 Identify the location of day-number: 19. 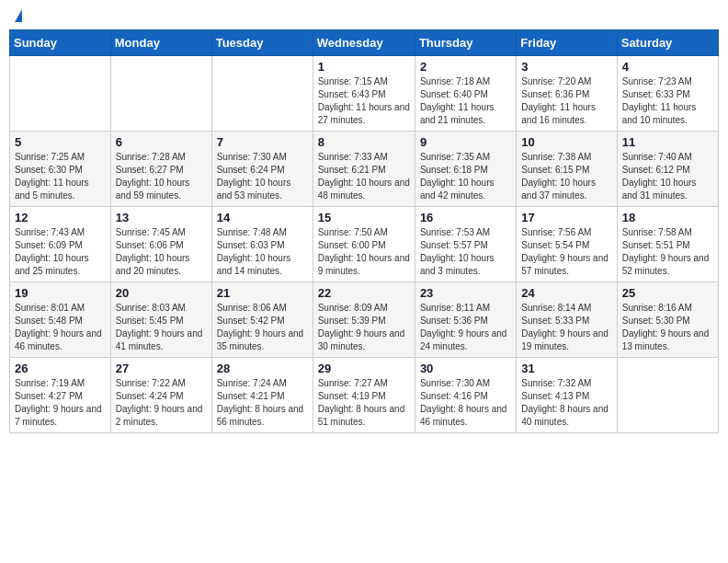
(61, 293).